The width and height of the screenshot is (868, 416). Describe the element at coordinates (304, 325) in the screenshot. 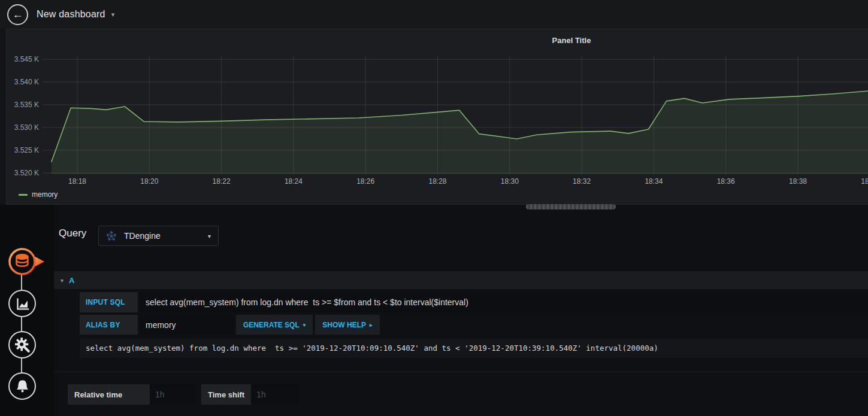

I see `generate-sql-caret-icon: ▾` at that location.